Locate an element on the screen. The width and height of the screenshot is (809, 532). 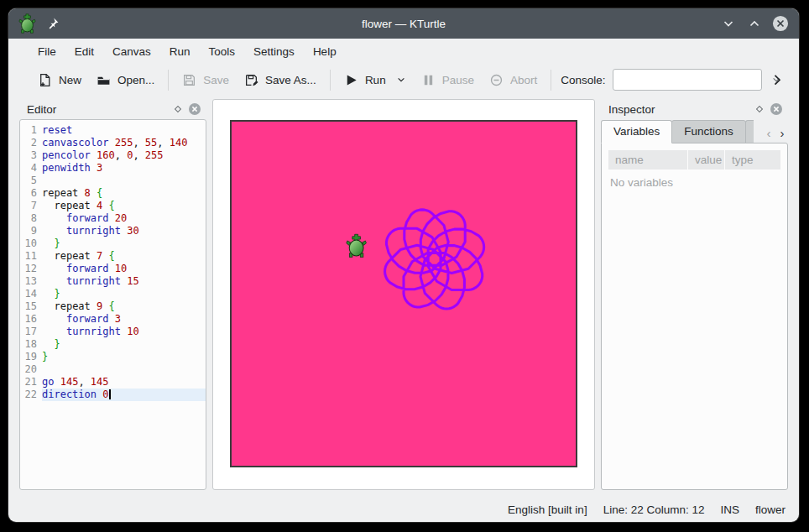
code-line-9: 9 turnright 30 is located at coordinates (112, 232).